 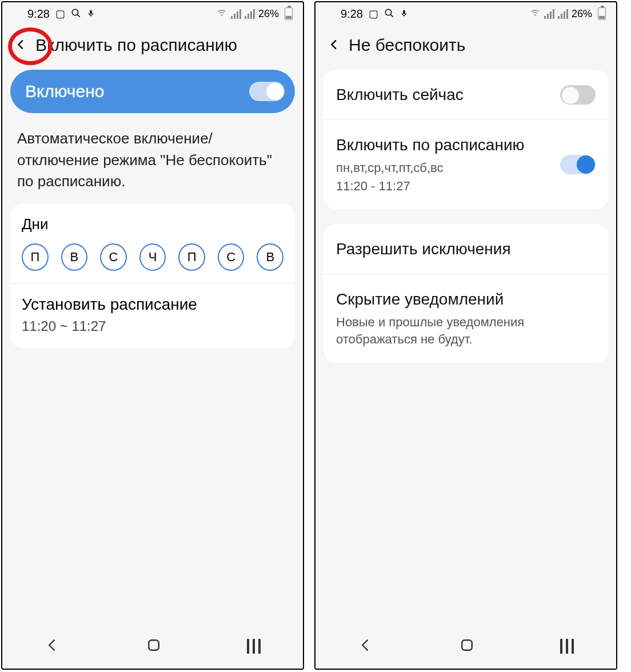 What do you see at coordinates (443, 168) in the screenshot?
I see `row-sub-days: пн,вт,ср,чт,пт,сб,вс` at bounding box center [443, 168].